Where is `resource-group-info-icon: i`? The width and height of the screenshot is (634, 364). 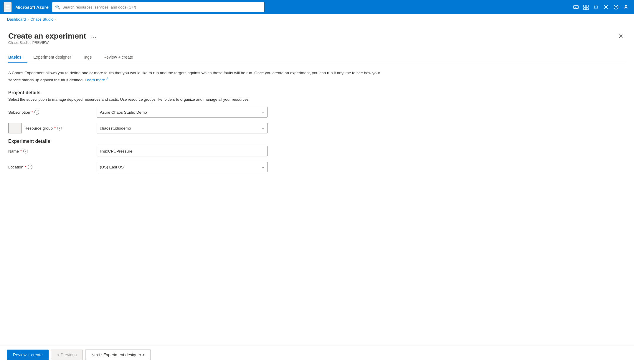
resource-group-info-icon: i is located at coordinates (60, 128).